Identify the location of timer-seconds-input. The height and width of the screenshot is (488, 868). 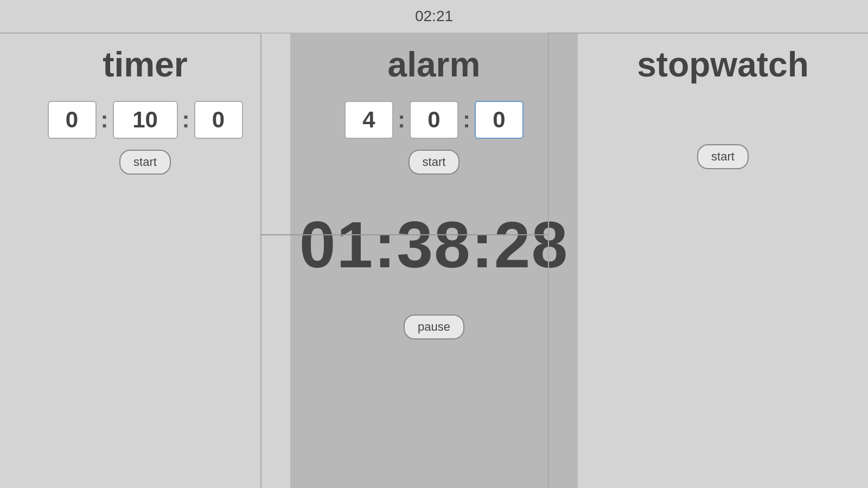
(219, 120).